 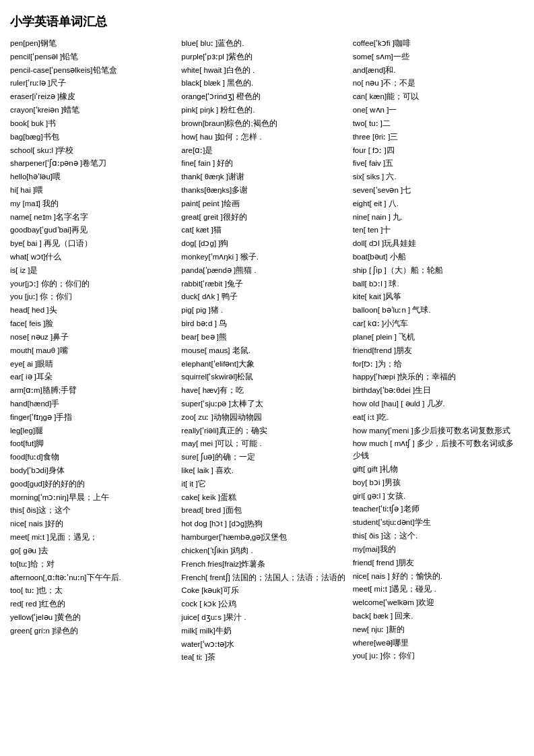 I want to click on list-item: too[ tuː ]也；太, so click(x=93, y=591).